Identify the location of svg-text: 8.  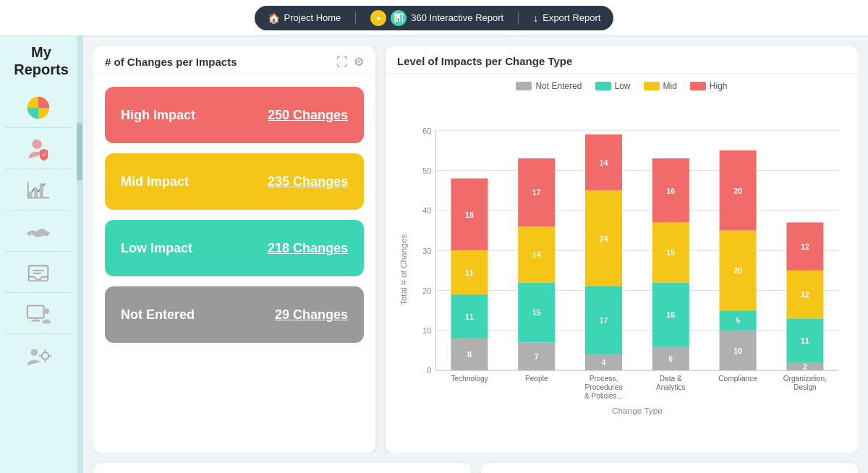
(469, 354).